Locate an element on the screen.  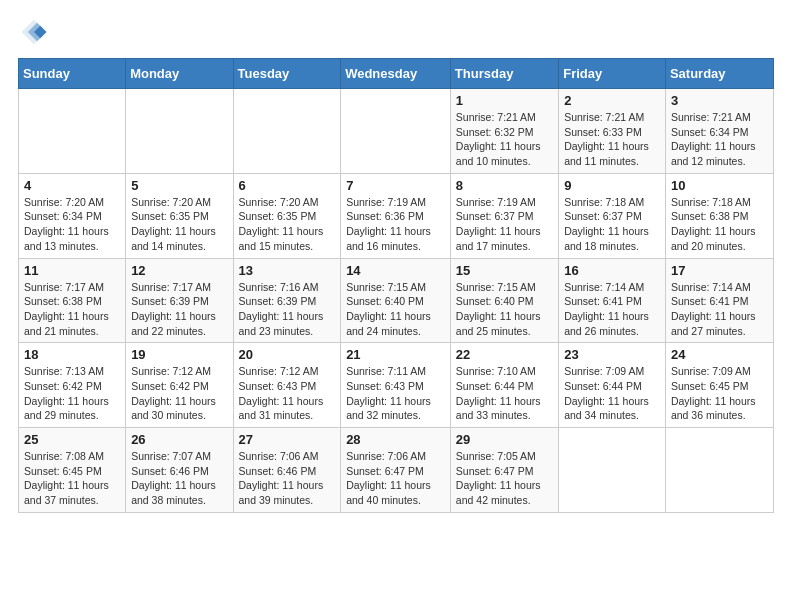
day-number: 3 is located at coordinates (720, 100).